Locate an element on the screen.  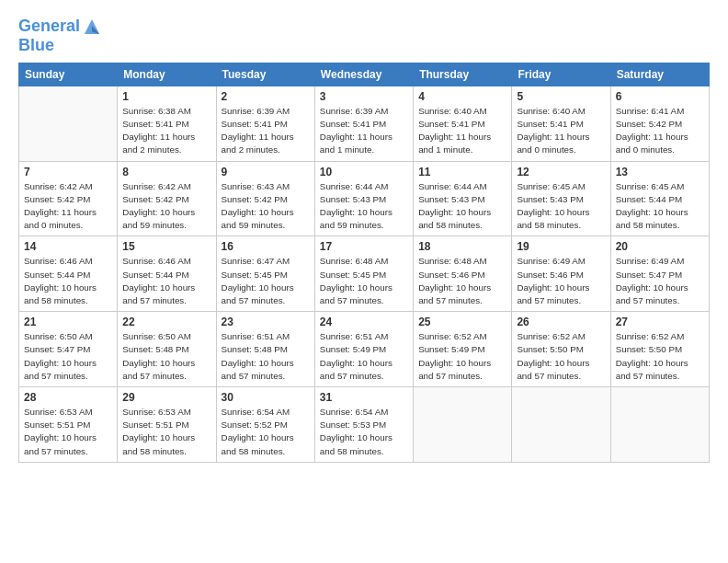
day-info: Sunrise: 6:50 AM Sunset: 5:48 PM Dayligh… is located at coordinates (166, 357).